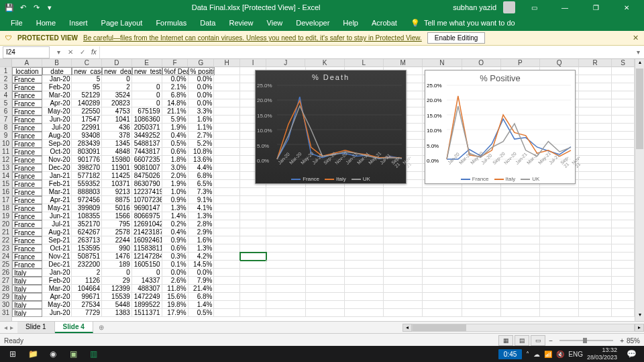 This screenshot has height=362, width=644. I want to click on cell: 559352, so click(87, 184).